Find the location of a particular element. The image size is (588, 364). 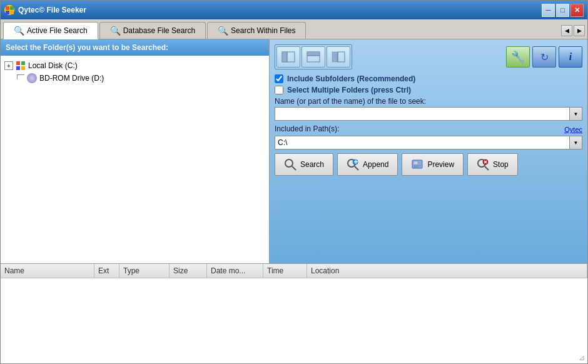

tab-next-button: ▶ is located at coordinates (579, 31).